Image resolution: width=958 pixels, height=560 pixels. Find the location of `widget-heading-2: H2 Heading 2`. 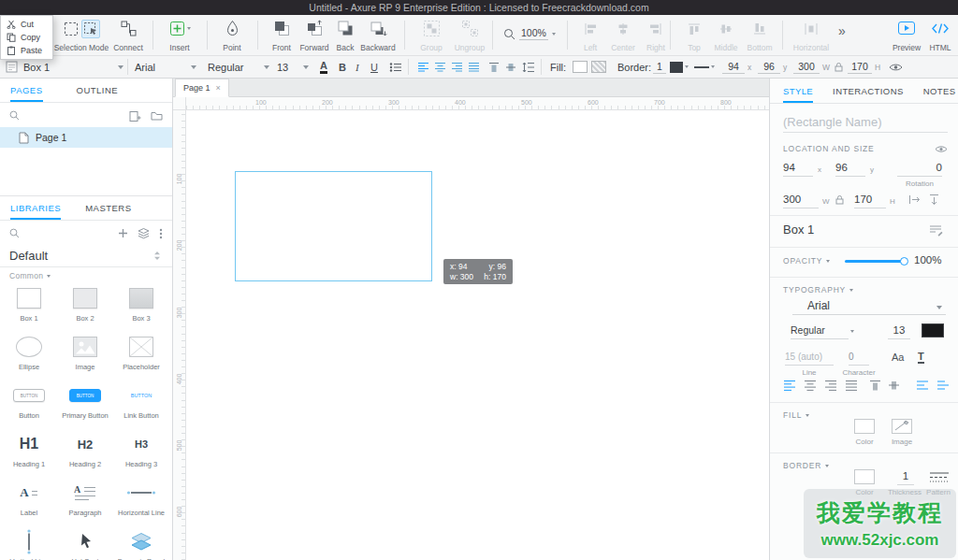

widget-heading-2: H2 Heading 2 is located at coordinates (85, 452).